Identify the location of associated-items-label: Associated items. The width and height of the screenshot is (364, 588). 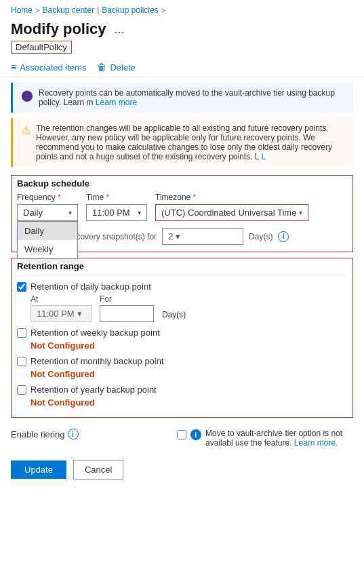
(53, 68).